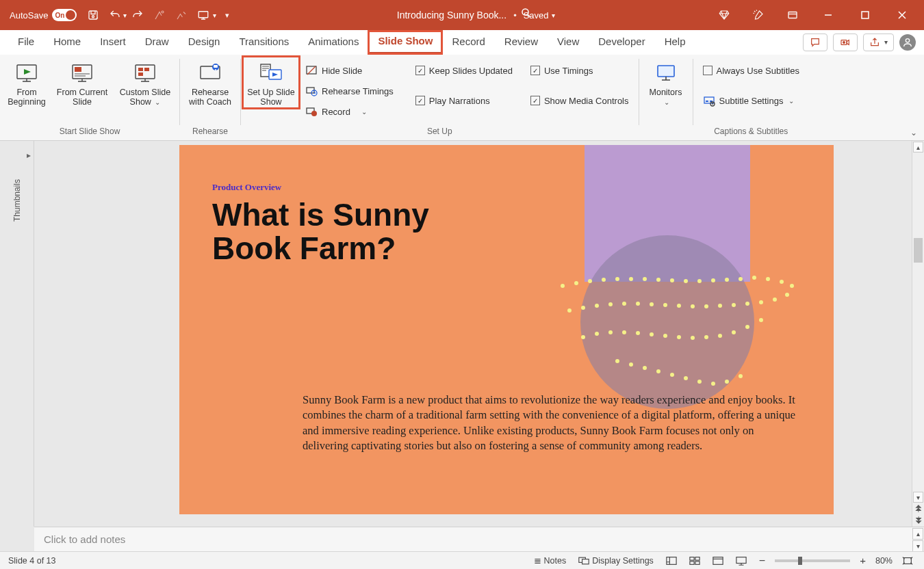 Image resolution: width=924 pixels, height=569 pixels. What do you see at coordinates (884, 561) in the screenshot?
I see `zoom-percent: 80%` at bounding box center [884, 561].